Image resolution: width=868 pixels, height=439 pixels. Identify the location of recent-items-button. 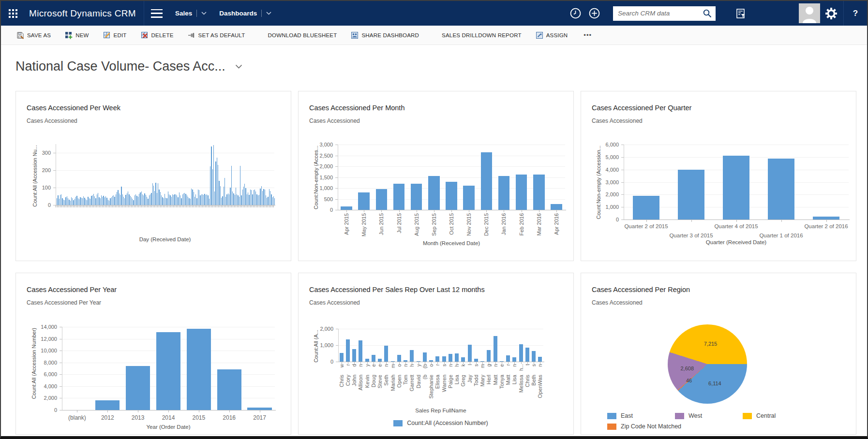
(576, 14).